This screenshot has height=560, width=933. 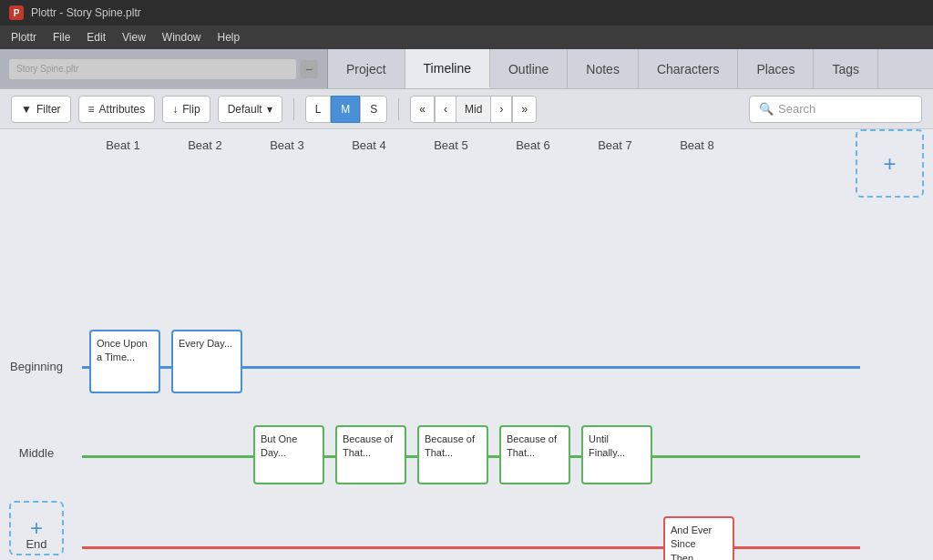 I want to click on search-input-container: 🔍 Search, so click(x=836, y=109).